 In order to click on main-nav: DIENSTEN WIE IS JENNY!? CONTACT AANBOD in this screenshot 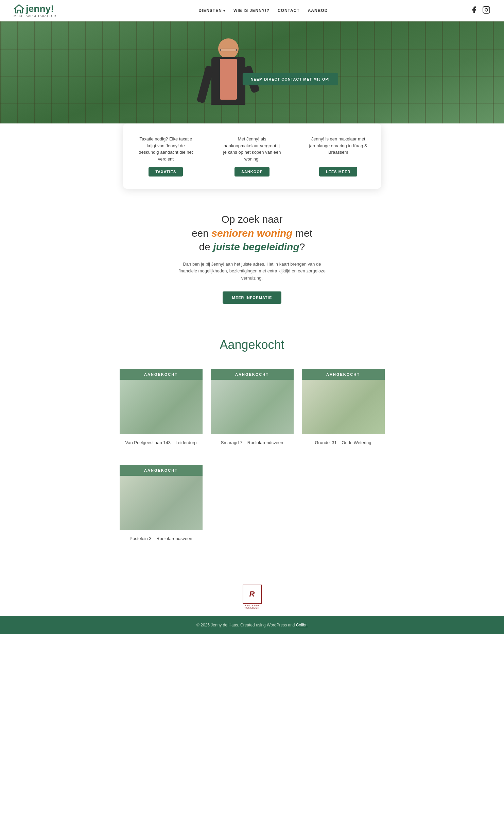, I will do `click(263, 11)`.